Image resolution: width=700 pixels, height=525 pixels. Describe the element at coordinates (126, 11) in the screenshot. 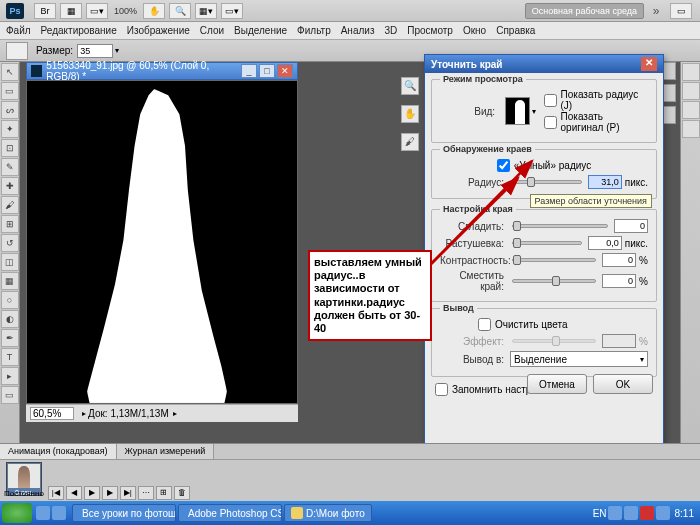

I see `zoom-display: 100%` at that location.